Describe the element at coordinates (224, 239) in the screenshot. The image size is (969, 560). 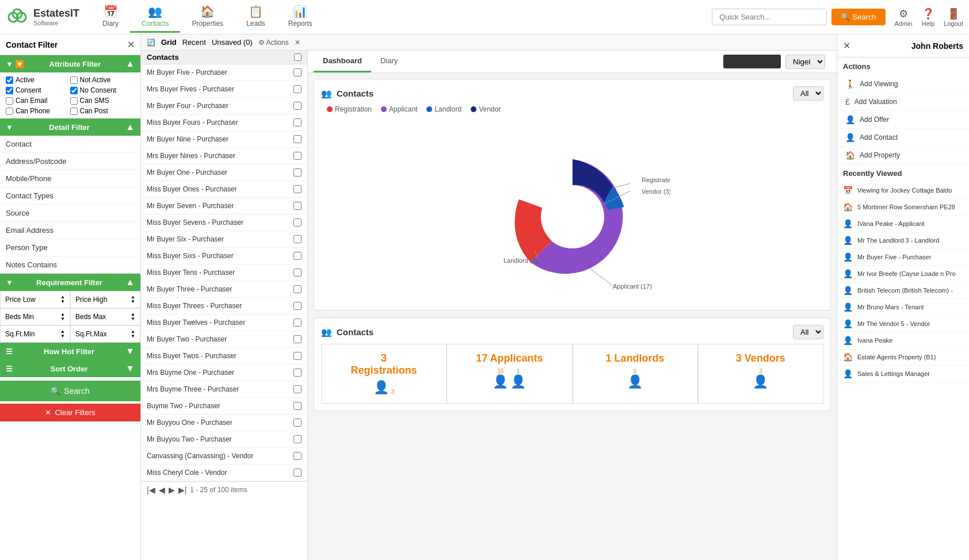
I see `list-item: Mr Buyer Six - Purchaser` at that location.